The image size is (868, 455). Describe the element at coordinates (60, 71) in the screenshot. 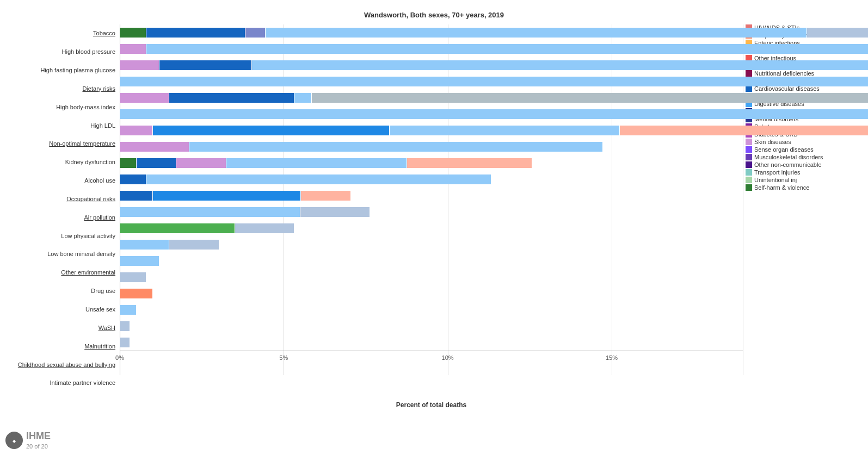

I see `y-label-2: High fasting plasma glucose` at that location.